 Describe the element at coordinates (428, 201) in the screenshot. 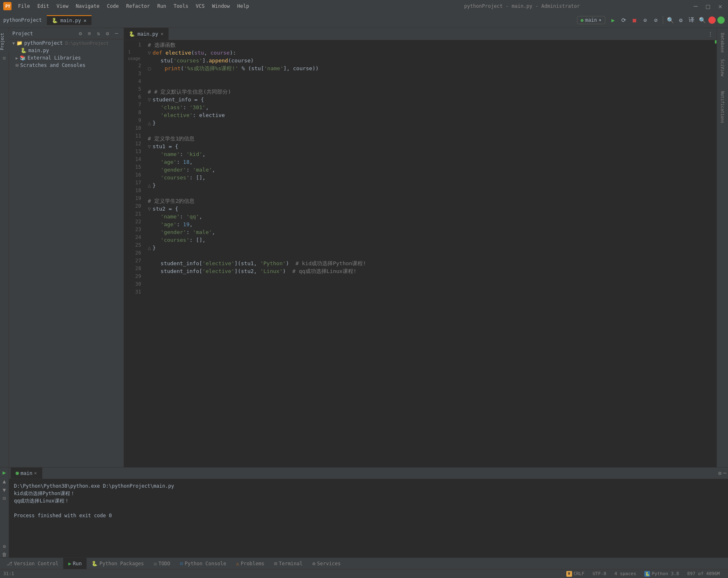

I see `code-line-21: # 定义学生2的信息` at that location.